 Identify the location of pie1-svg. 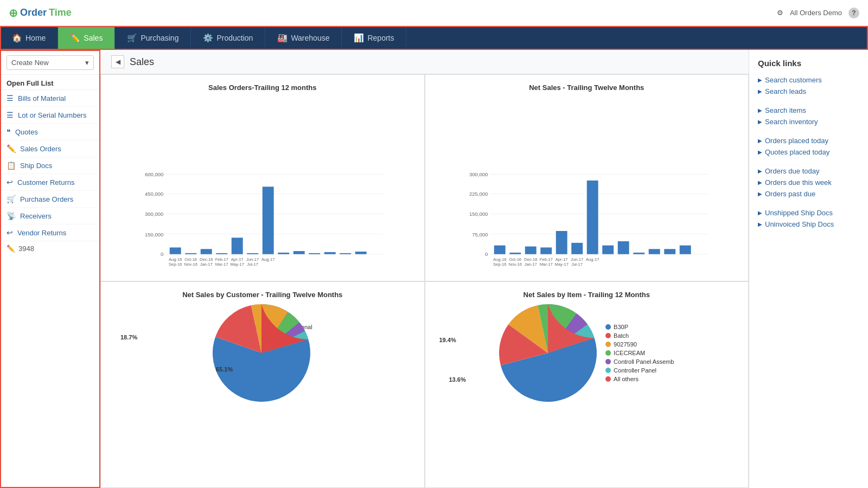
(261, 353).